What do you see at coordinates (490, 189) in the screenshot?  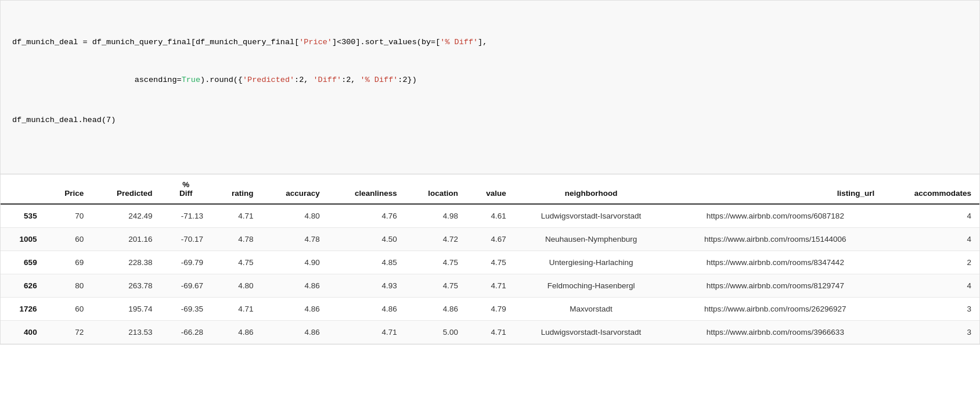 I see `table-header-row: Price Predicted %Diff rating accuracy cl…` at bounding box center [490, 189].